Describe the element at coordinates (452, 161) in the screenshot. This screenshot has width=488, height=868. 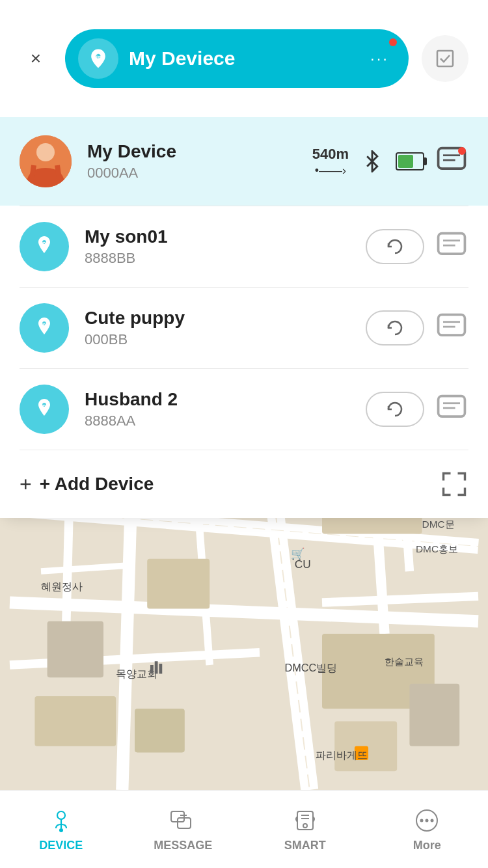
I see `my-device-message-button` at that location.